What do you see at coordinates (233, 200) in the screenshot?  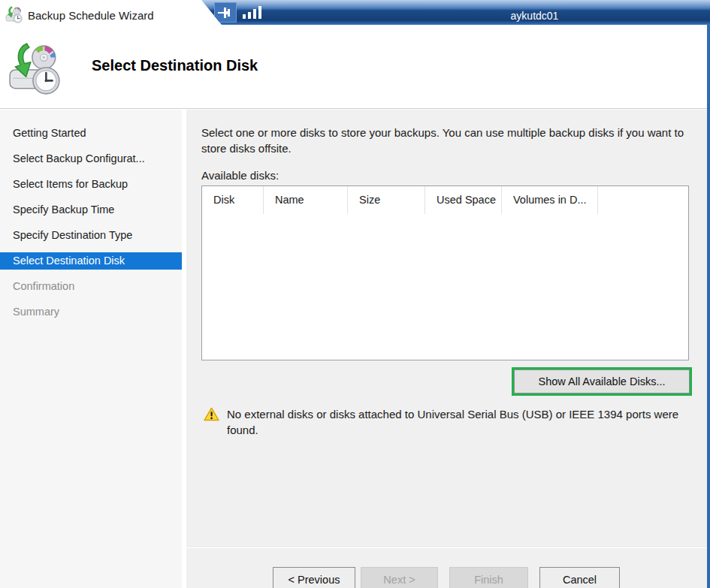 I see `column-header-disk: Disk` at bounding box center [233, 200].